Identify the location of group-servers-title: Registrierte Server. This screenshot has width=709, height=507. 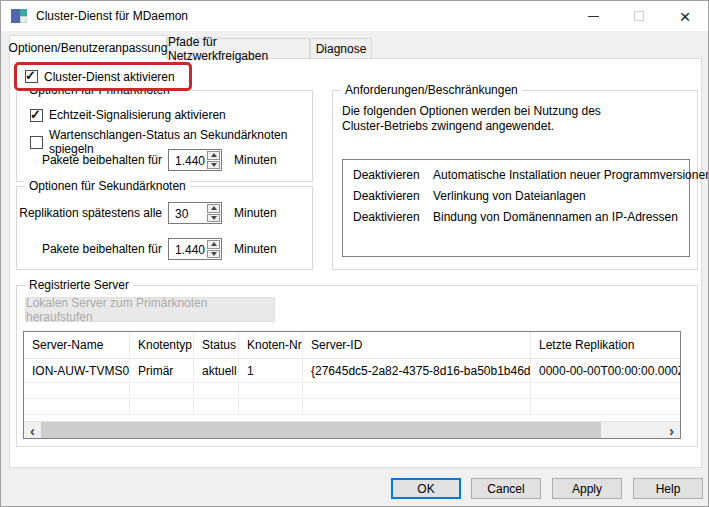
(79, 285).